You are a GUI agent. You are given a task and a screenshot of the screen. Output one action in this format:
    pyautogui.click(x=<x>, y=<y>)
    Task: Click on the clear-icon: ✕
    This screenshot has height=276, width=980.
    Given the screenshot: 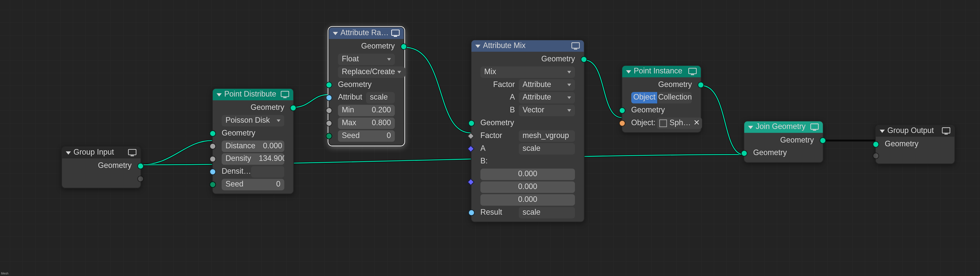 What is the action you would take?
    pyautogui.click(x=697, y=123)
    